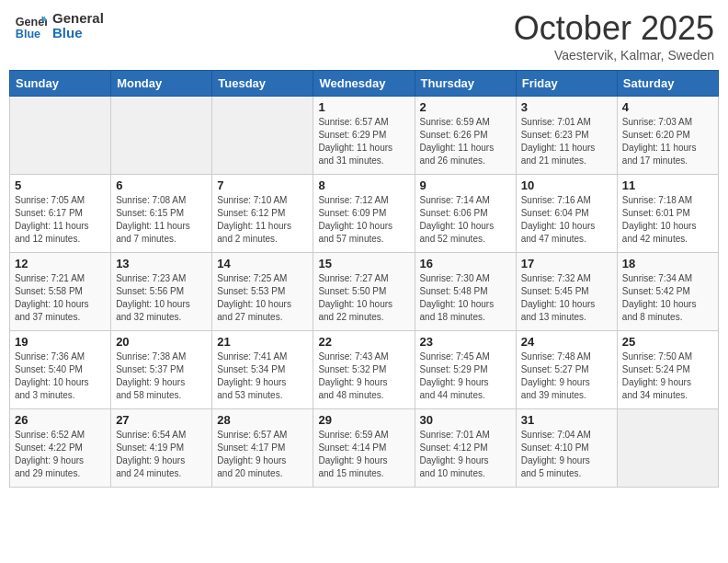 This screenshot has height=563, width=728. What do you see at coordinates (465, 454) in the screenshot?
I see `day-info: Sunrise: 7:01 AM Sunset: 4:12 PM Dayligh…` at bounding box center [465, 454].